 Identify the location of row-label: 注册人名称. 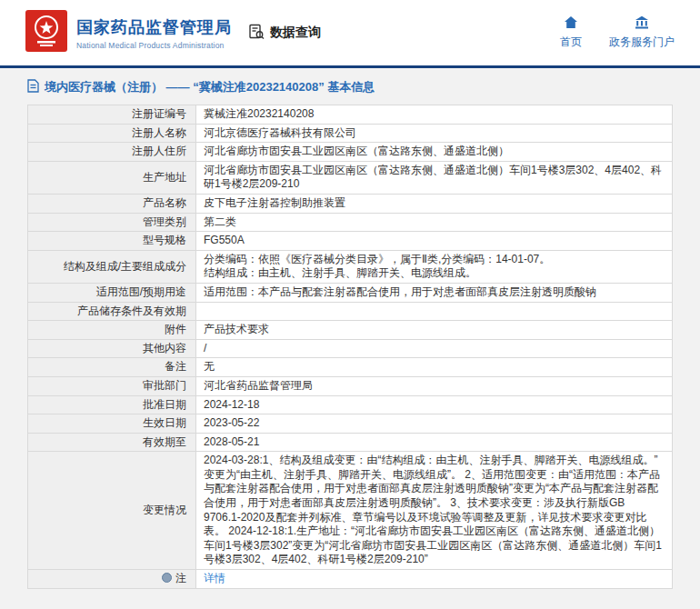
(159, 133).